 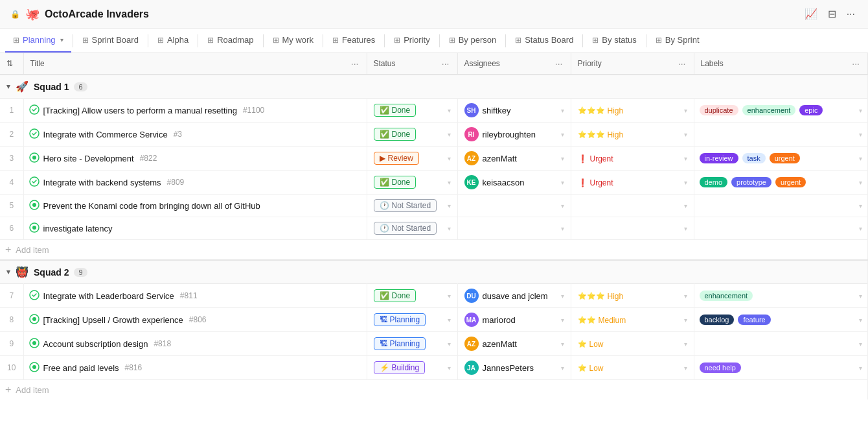 I want to click on title-cell: Integrate with Leaderboard Service #811, so click(x=195, y=296).